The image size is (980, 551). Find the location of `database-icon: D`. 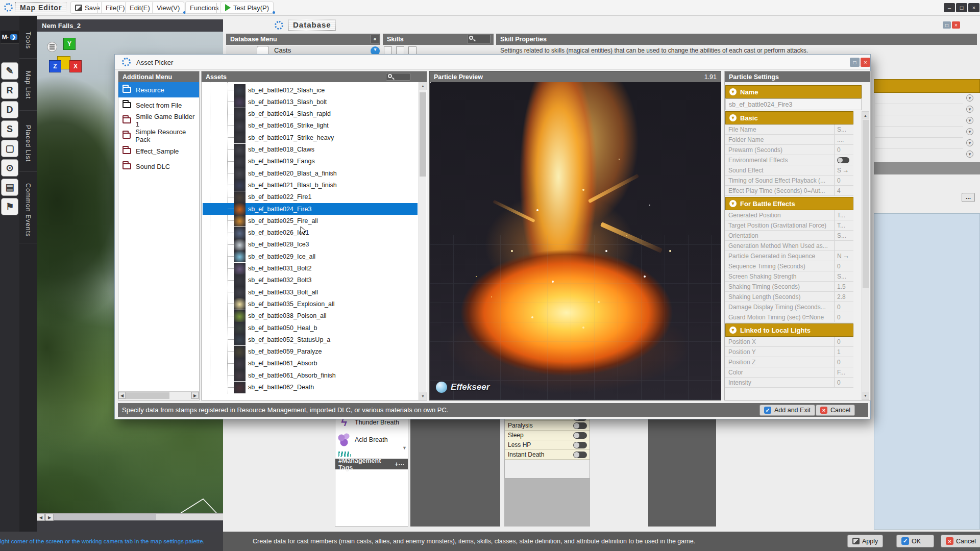

database-icon: D is located at coordinates (10, 110).